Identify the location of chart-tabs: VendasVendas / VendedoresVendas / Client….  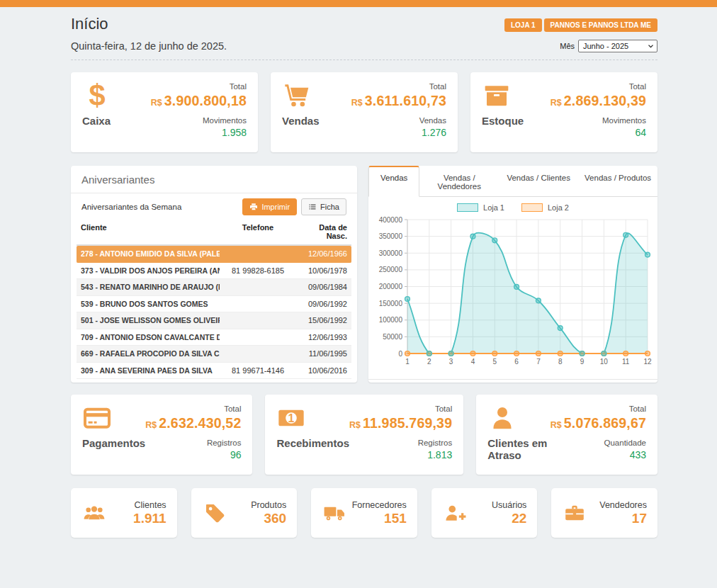
(513, 181).